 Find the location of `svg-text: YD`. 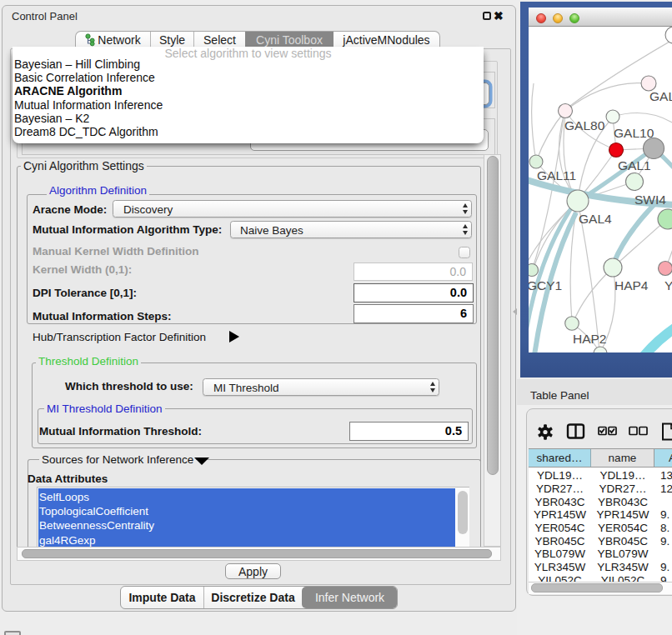

svg-text: YD is located at coordinates (669, 285).